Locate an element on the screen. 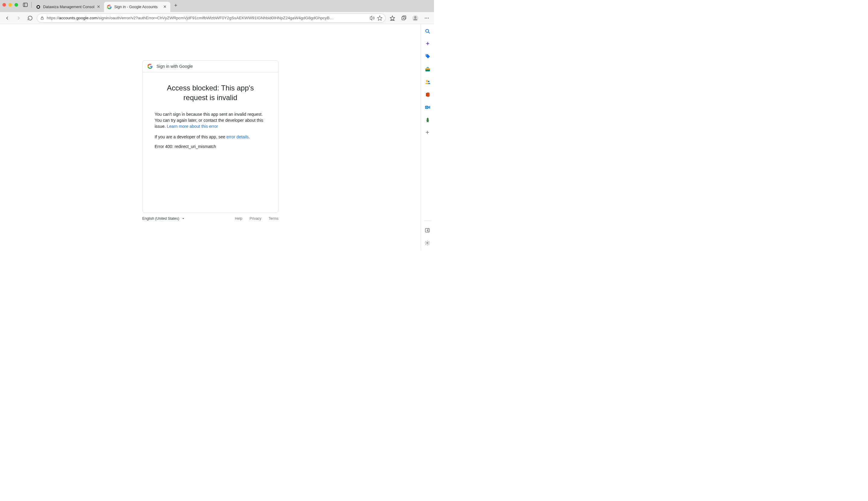  google-signin-card: Sign in with Google Access blocked: This… is located at coordinates (210, 136).